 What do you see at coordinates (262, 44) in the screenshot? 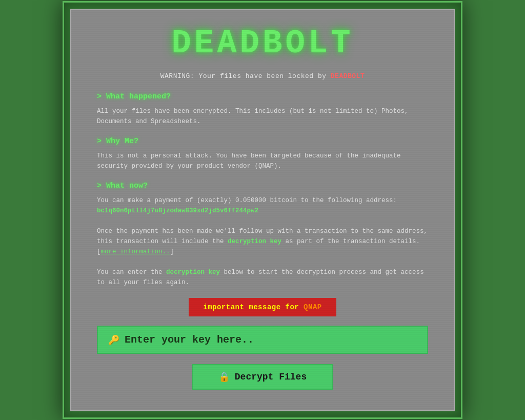
I see `page-title: DEADBOLT` at bounding box center [262, 44].